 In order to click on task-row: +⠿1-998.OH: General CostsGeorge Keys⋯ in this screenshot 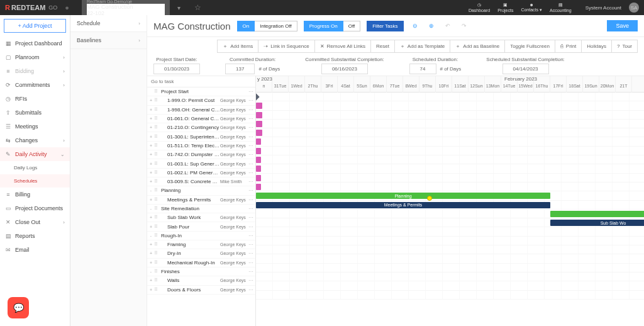, I will do `click(201, 110)`.